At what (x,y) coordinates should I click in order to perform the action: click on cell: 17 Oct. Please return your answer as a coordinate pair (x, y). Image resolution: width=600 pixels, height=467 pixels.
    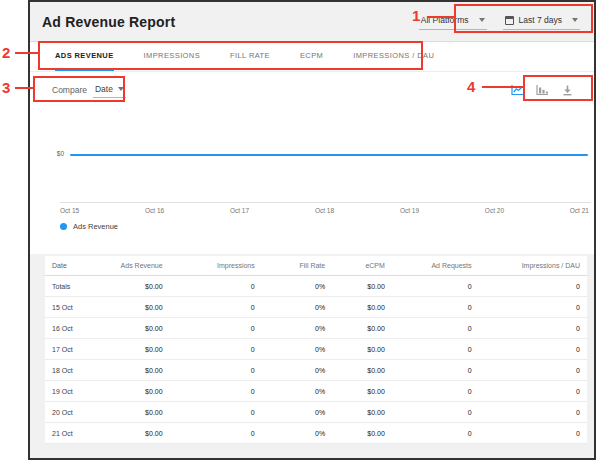
    Looking at the image, I should click on (78, 350).